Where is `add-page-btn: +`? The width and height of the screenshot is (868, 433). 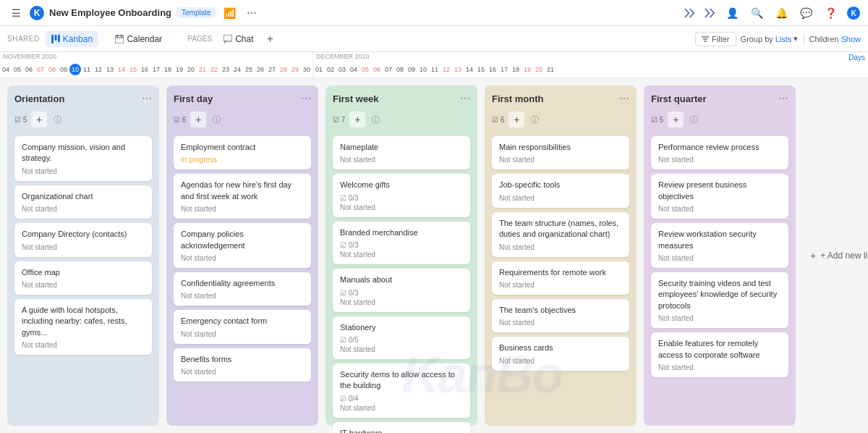 add-page-btn: + is located at coordinates (271, 39).